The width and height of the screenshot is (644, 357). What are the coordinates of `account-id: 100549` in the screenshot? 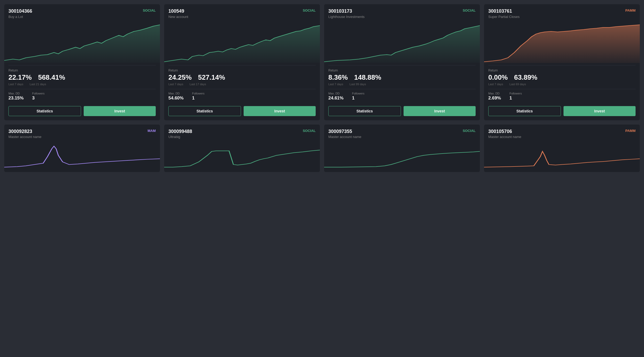 It's located at (178, 11).